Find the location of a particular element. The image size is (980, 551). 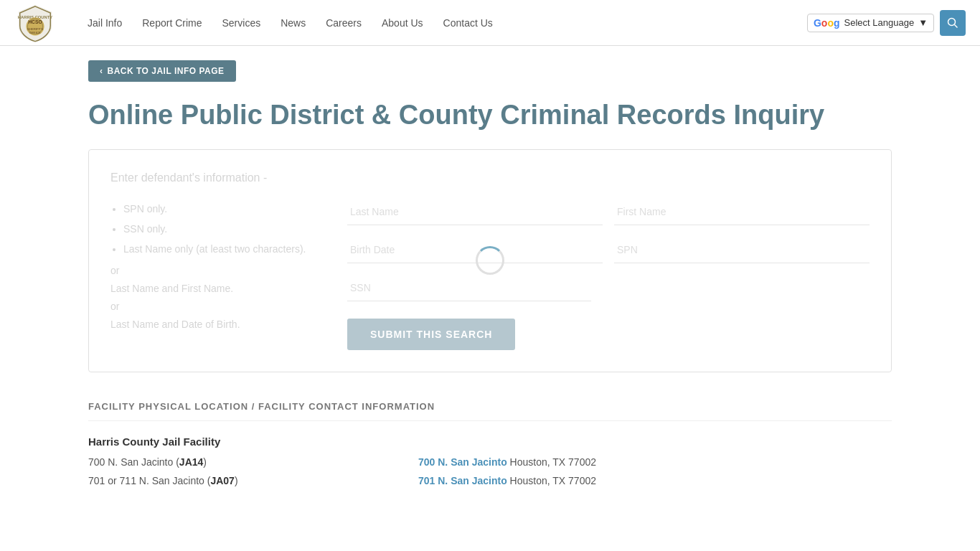

svg-text: OFFICE is located at coordinates (35, 33).